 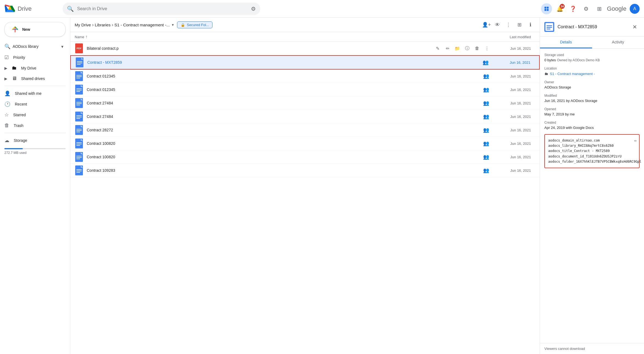 I want to click on search-type-button, so click(x=547, y=9).